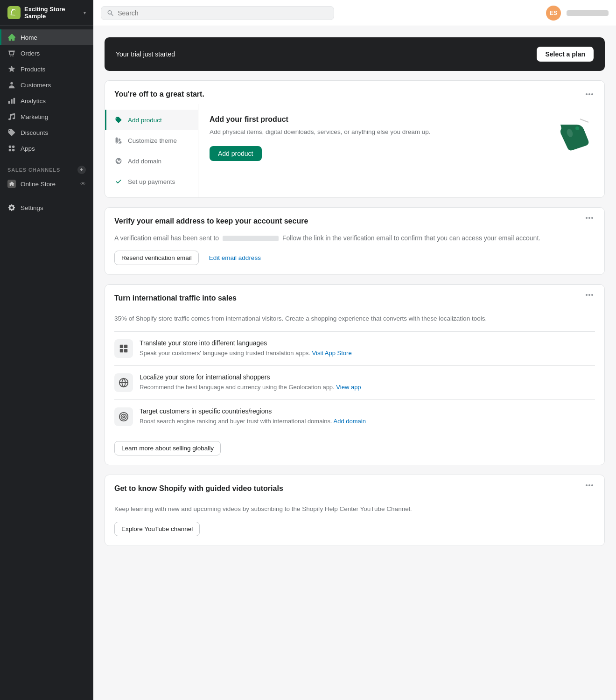 The width and height of the screenshot is (616, 700). What do you see at coordinates (565, 54) in the screenshot?
I see `select-plan-button: Select a plan` at bounding box center [565, 54].